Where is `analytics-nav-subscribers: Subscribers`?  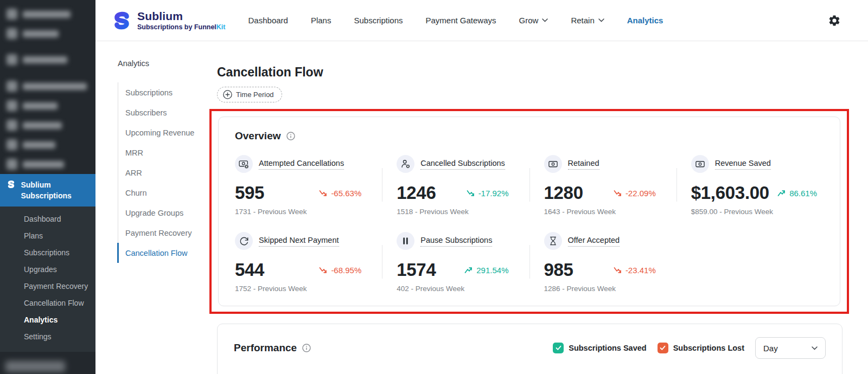 analytics-nav-subscribers: Subscribers is located at coordinates (168, 113).